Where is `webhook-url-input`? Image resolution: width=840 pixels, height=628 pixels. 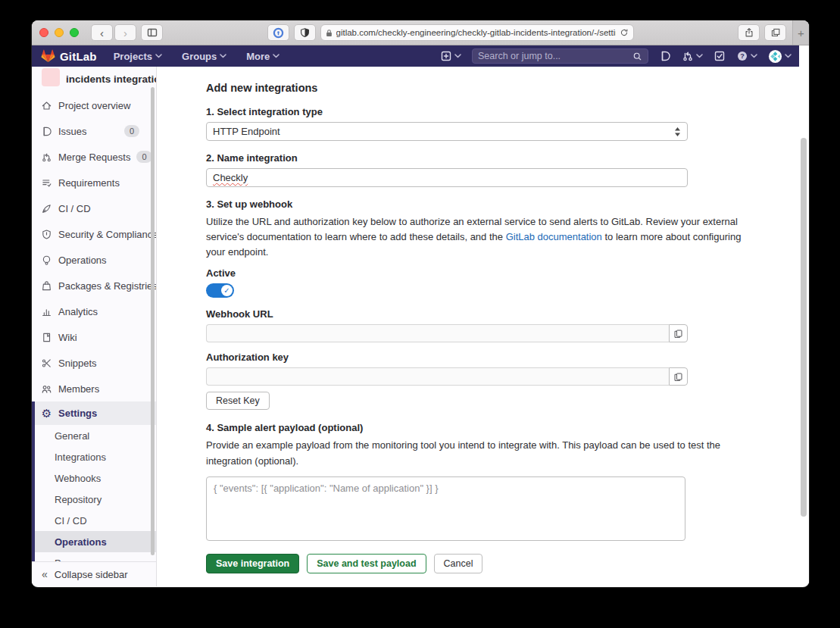
webhook-url-input is located at coordinates (438, 333).